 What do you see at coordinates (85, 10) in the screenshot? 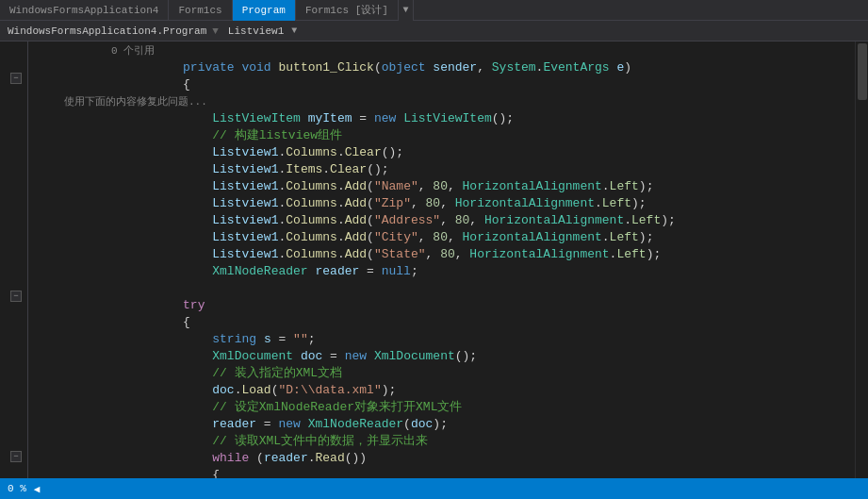
I see `tab-windowsforms: WindowsFormsApplication4` at bounding box center [85, 10].